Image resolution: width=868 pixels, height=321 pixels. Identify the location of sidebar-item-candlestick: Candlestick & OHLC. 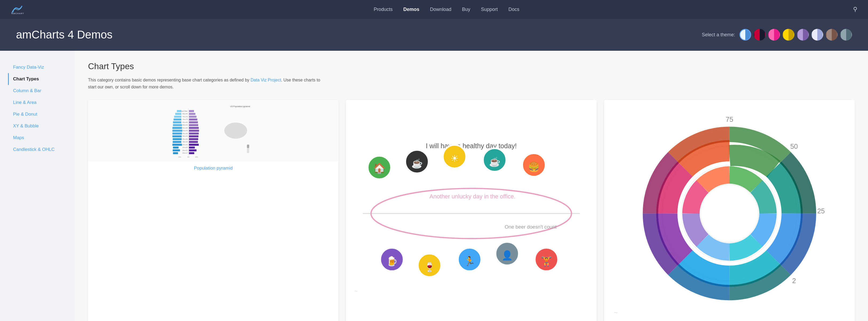
(37, 150).